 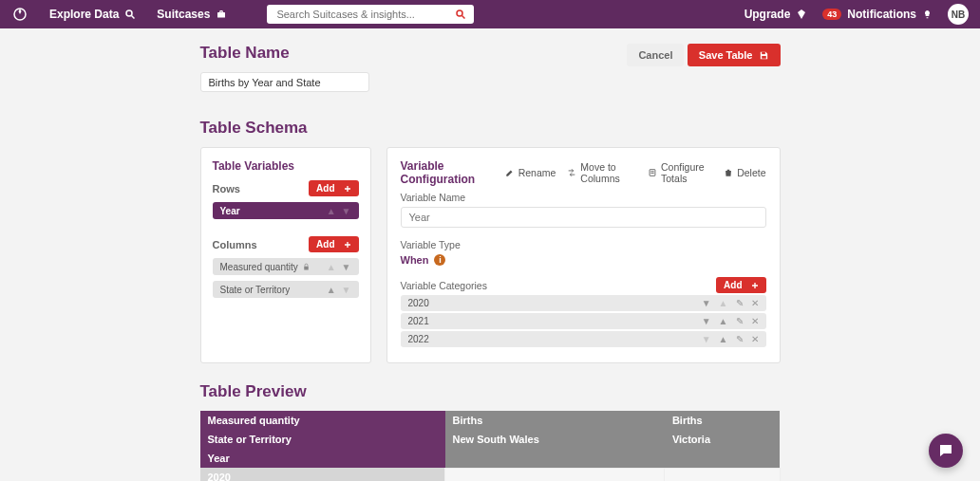 I want to click on row-variable-year: Year ▲ ▼, so click(x=286, y=211).